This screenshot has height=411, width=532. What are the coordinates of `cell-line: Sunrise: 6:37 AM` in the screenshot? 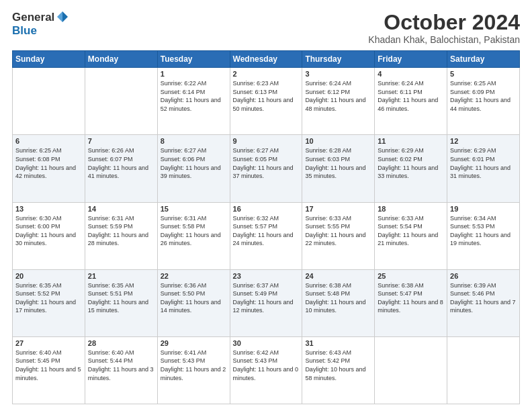 It's located at (266, 286).